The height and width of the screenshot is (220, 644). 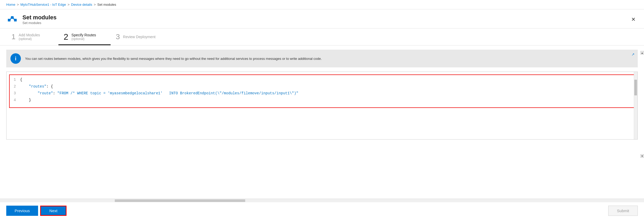 What do you see at coordinates (138, 37) in the screenshot?
I see `wizard-step-3: 3 Review Deployment` at bounding box center [138, 37].